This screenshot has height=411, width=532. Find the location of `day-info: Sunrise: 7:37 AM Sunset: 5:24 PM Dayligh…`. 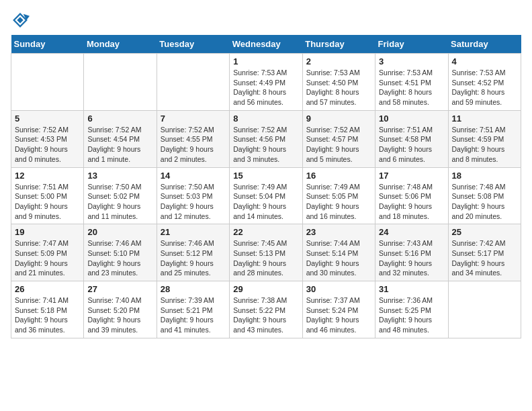

day-info: Sunrise: 7:37 AM Sunset: 5:24 PM Dayligh… is located at coordinates (339, 316).